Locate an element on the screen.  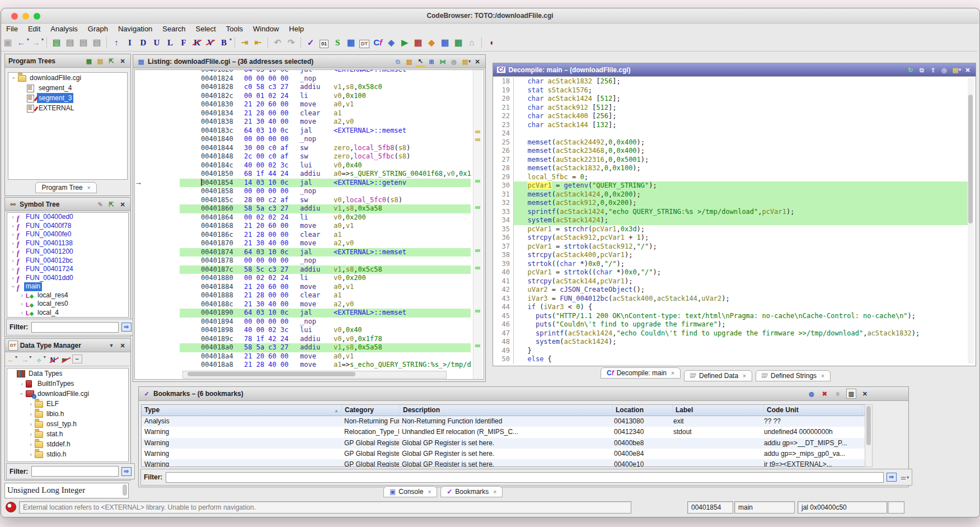
tree-item-external: EXTERNAL is located at coordinates (68, 108).